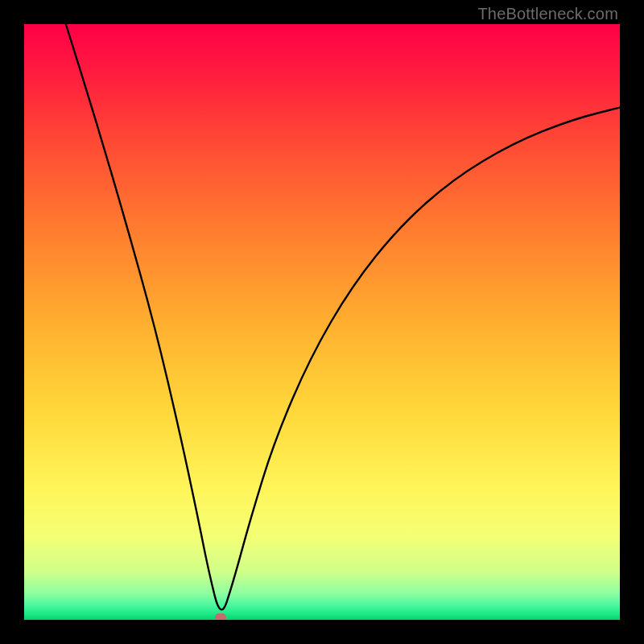  What do you see at coordinates (547, 14) in the screenshot?
I see `watermark-text: TheBottleneck.com` at bounding box center [547, 14].